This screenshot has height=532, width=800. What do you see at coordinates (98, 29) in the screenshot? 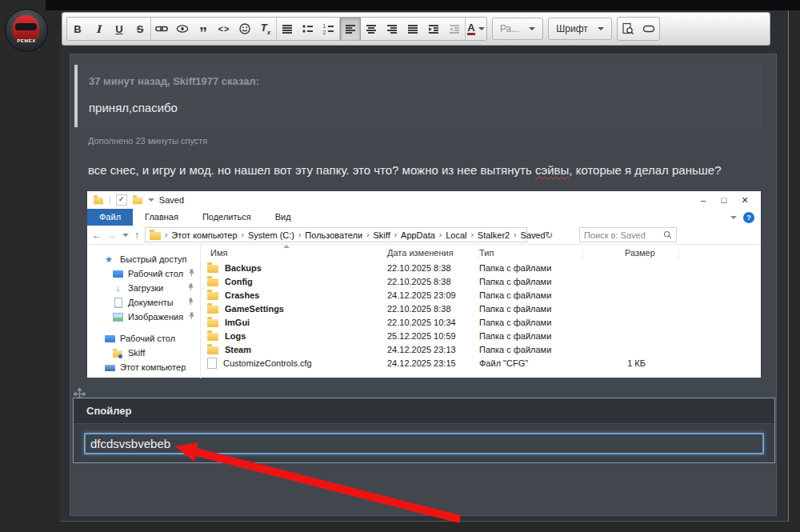
I see `italic-button: I` at bounding box center [98, 29].